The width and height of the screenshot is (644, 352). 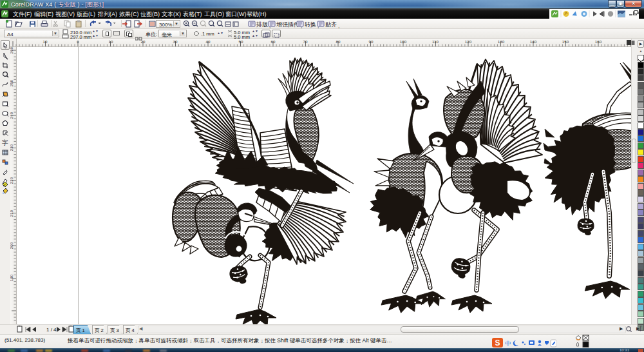 What do you see at coordinates (5, 143) in the screenshot?
I see `svg-text: 字` at bounding box center [5, 143].